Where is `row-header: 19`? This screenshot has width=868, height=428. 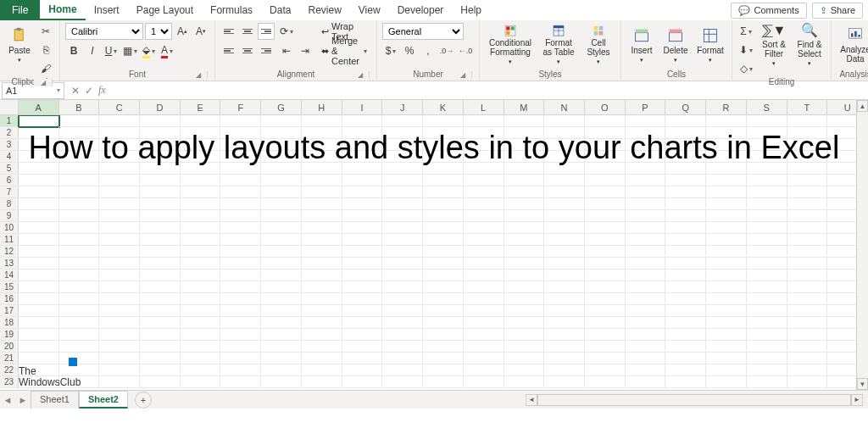
row-header: 19 is located at coordinates (9, 335).